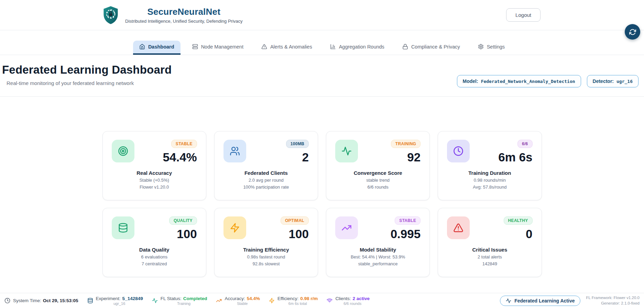 The width and height of the screenshot is (644, 308). Describe the element at coordinates (297, 157) in the screenshot. I see `card-value: 2` at that location.